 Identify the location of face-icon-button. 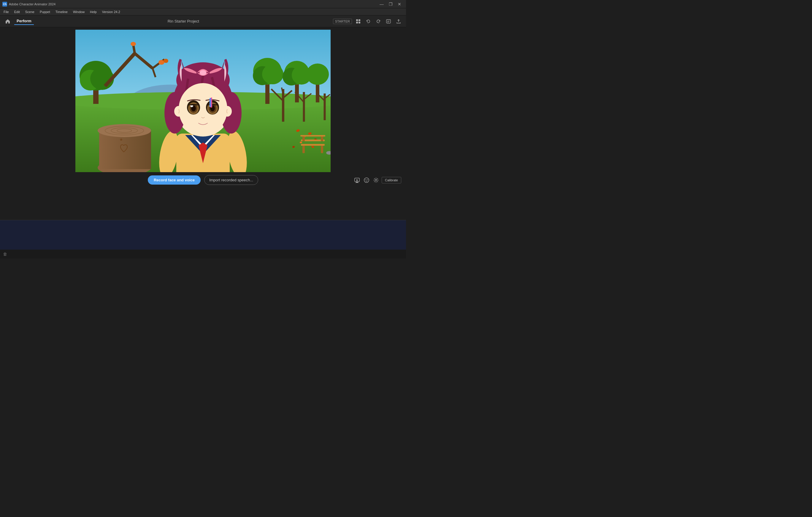
(367, 180).